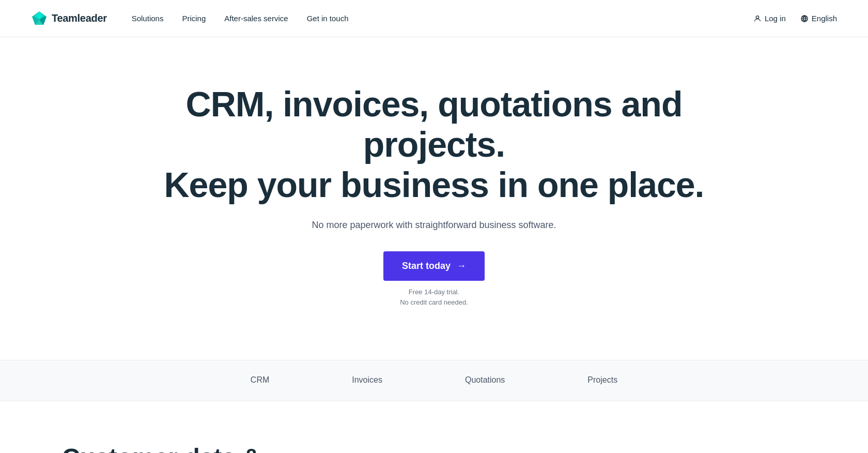 This screenshot has width=868, height=453. I want to click on globe-icon, so click(804, 19).